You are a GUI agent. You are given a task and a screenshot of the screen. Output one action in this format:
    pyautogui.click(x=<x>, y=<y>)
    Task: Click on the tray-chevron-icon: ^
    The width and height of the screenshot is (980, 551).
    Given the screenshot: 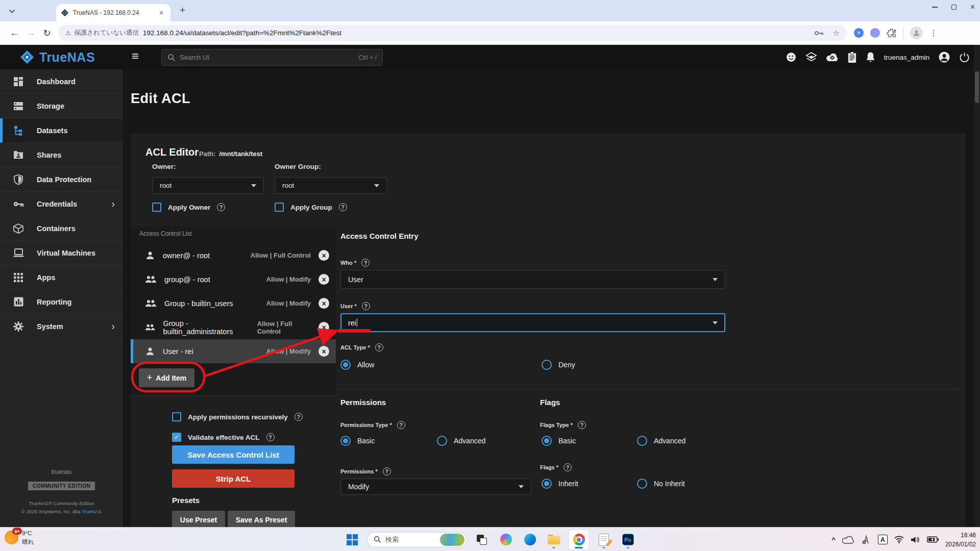 What is the action you would take?
    pyautogui.click(x=834, y=540)
    